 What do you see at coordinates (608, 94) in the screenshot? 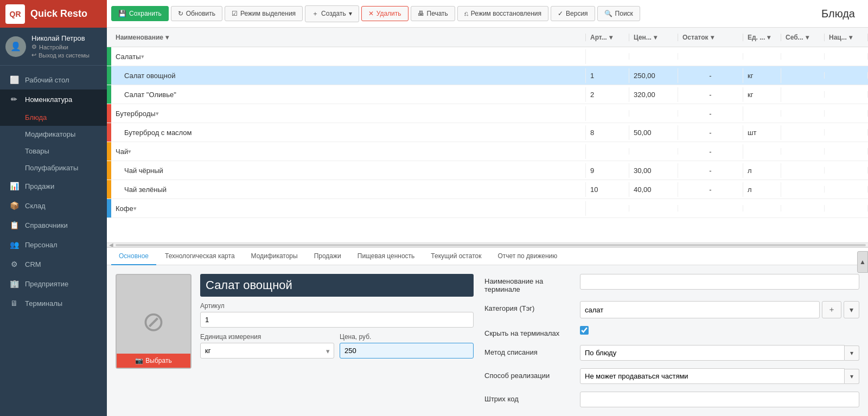
I see `cell-article: 2` at bounding box center [608, 94].